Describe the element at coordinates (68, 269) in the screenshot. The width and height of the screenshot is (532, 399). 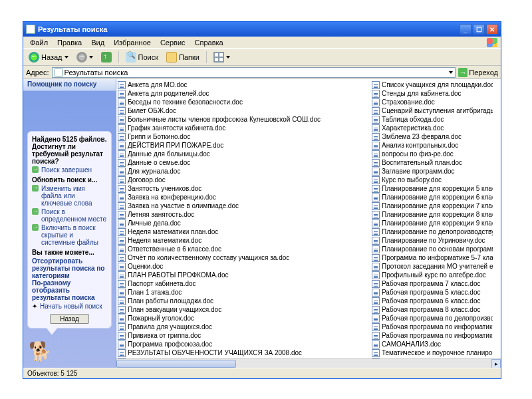
I see `sort-link: Отсортировать результаты поиска по катег…` at that location.